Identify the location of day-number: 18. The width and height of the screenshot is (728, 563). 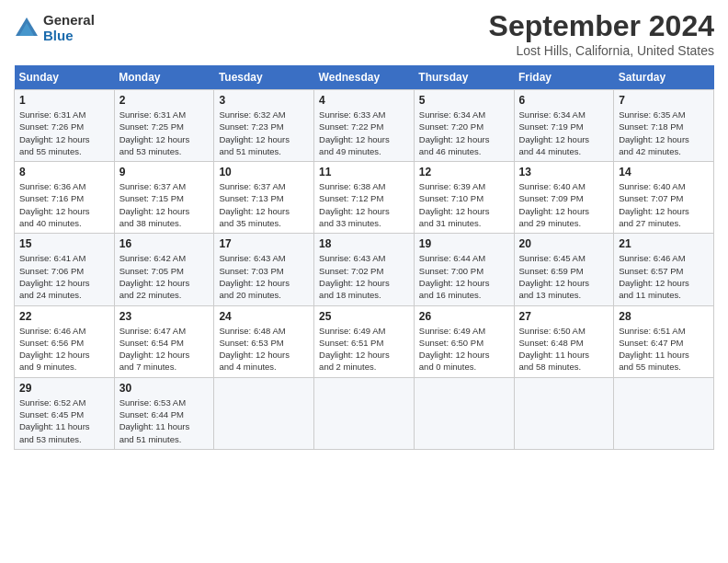
(364, 244).